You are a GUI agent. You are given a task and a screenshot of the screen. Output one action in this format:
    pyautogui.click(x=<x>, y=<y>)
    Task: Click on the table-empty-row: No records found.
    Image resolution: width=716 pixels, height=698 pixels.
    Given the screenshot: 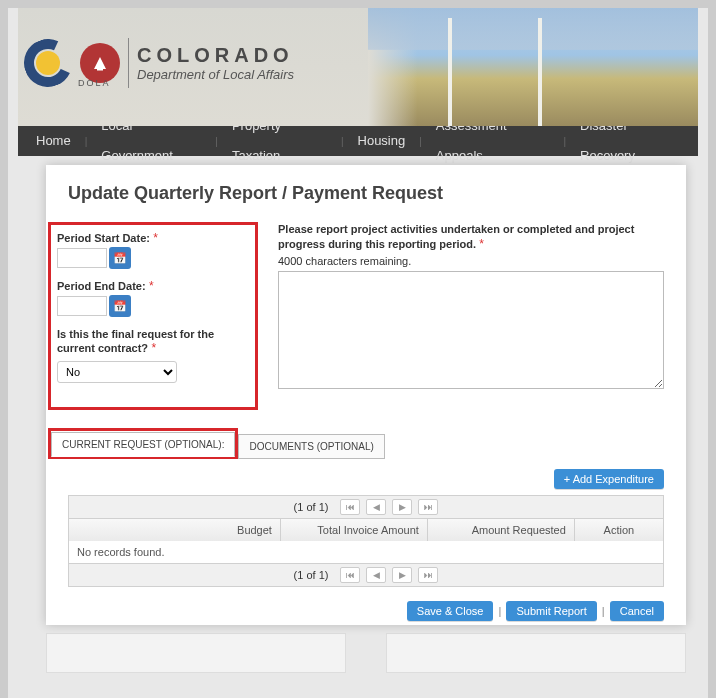 What is the action you would take?
    pyautogui.click(x=366, y=552)
    